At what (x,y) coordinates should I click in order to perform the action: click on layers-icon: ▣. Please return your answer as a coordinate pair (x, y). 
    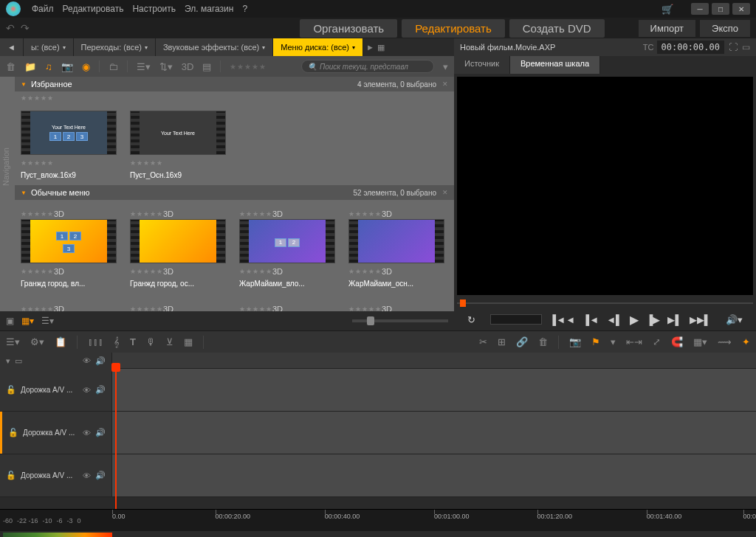
    Looking at the image, I should click on (10, 321).